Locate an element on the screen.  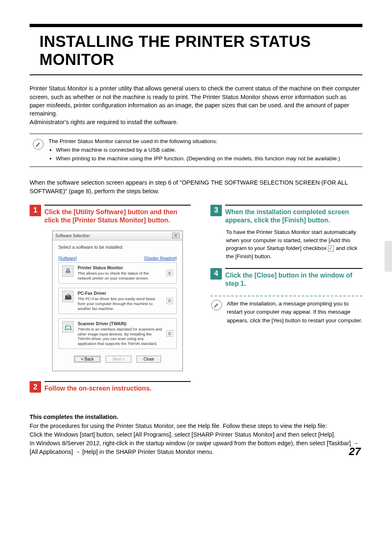
printer-icon: 🖶 is located at coordinates (68, 271).